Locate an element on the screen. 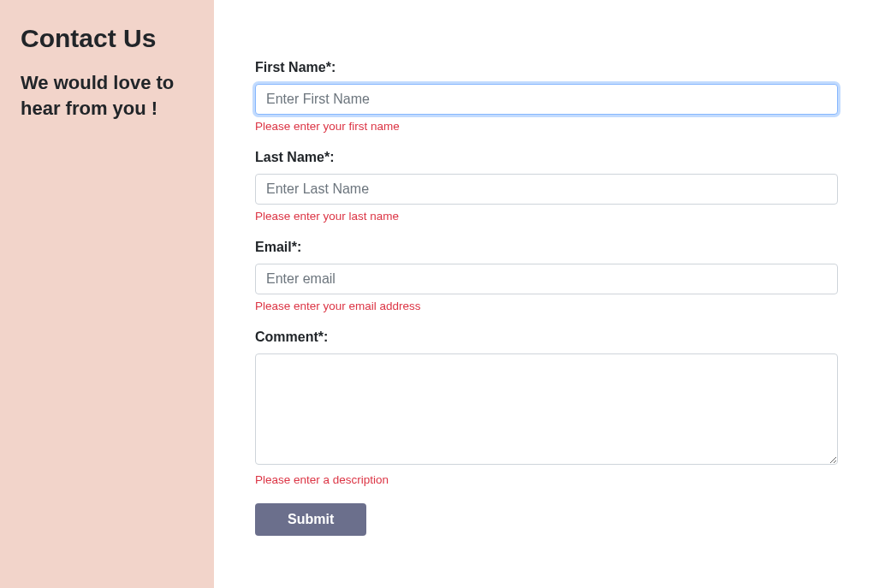  first-name-group: First Name*: Please enter your first nam… is located at coordinates (546, 96).